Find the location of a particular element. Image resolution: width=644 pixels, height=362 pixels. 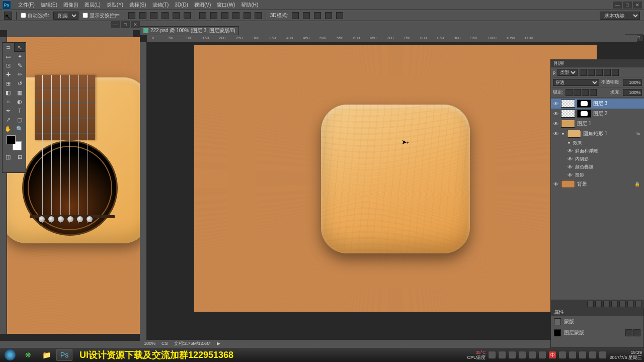

tool-gradient: ▦ is located at coordinates (20, 93).